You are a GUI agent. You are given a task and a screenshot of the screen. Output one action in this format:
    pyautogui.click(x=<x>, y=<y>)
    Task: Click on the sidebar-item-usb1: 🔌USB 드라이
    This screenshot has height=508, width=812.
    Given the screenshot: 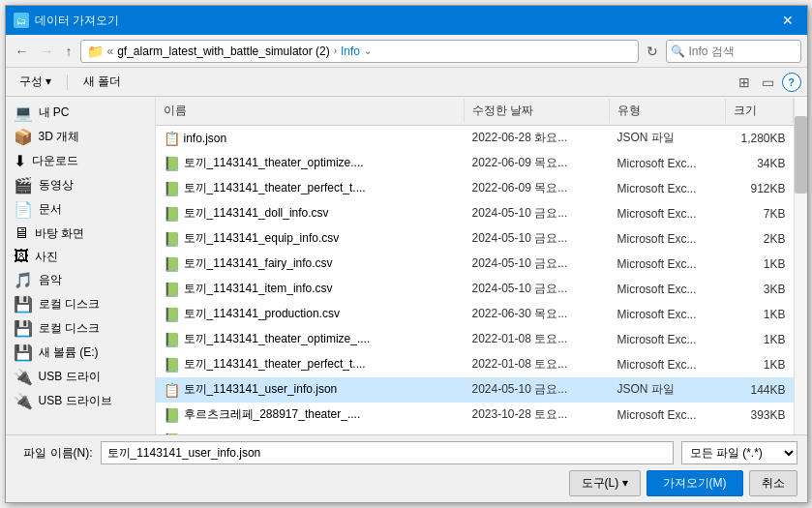 What is the action you would take?
    pyautogui.click(x=80, y=377)
    